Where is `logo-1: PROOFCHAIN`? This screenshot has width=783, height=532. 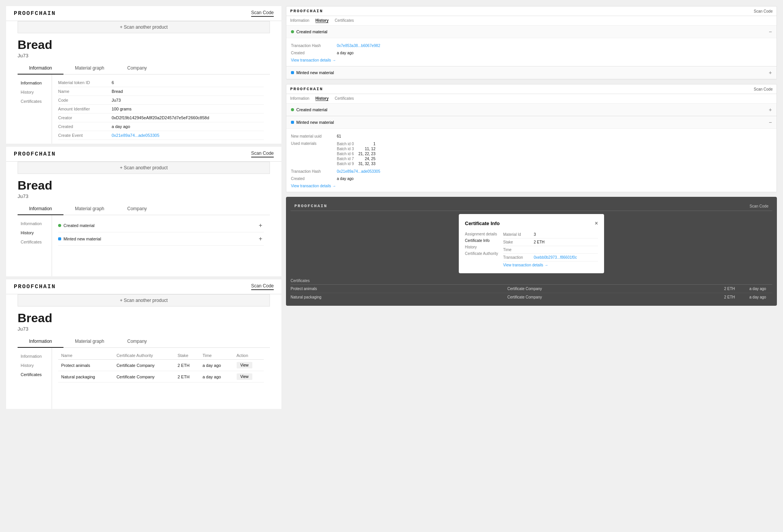 logo-1: PROOFCHAIN is located at coordinates (35, 14).